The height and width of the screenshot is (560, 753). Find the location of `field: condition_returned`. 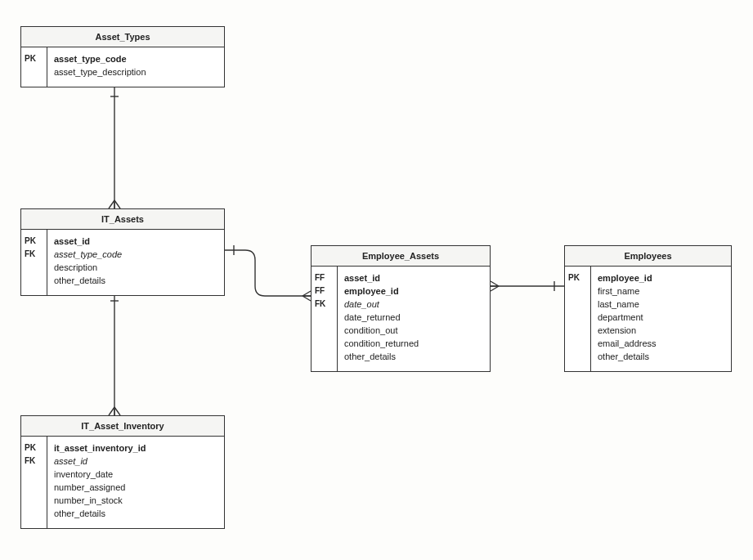

field: condition_returned is located at coordinates (414, 343).